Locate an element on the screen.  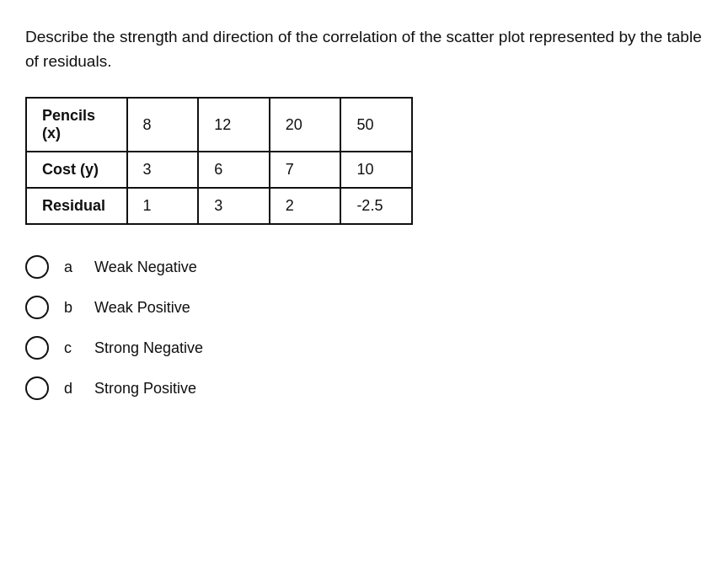
table-cell: 1 is located at coordinates (163, 205).